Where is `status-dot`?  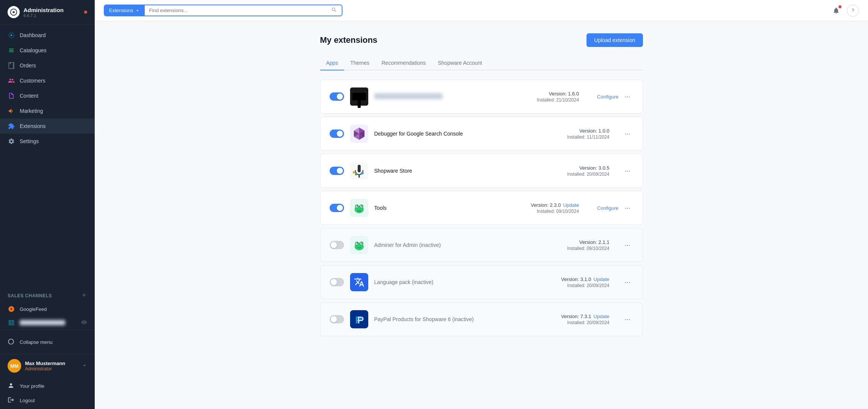 status-dot is located at coordinates (86, 12).